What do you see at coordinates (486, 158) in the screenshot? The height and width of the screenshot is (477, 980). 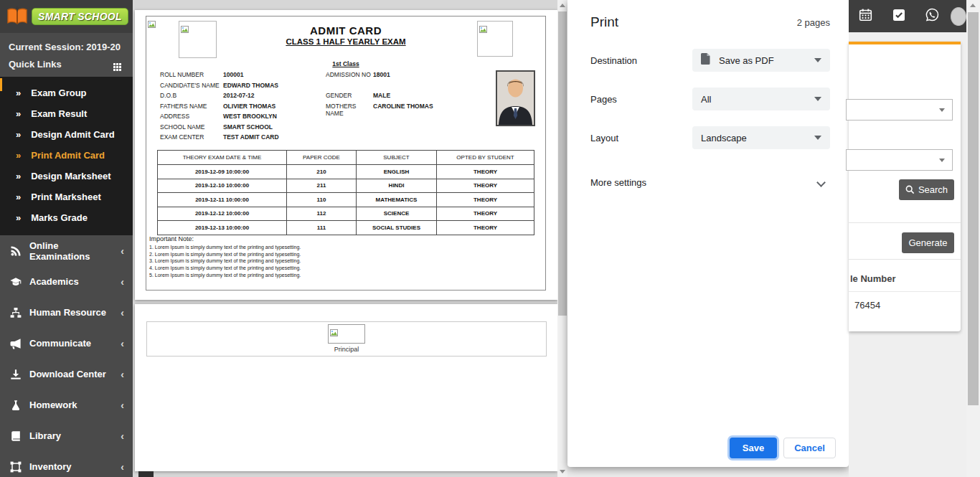 I see `table-column-header: OPTED BY STUDENT` at bounding box center [486, 158].